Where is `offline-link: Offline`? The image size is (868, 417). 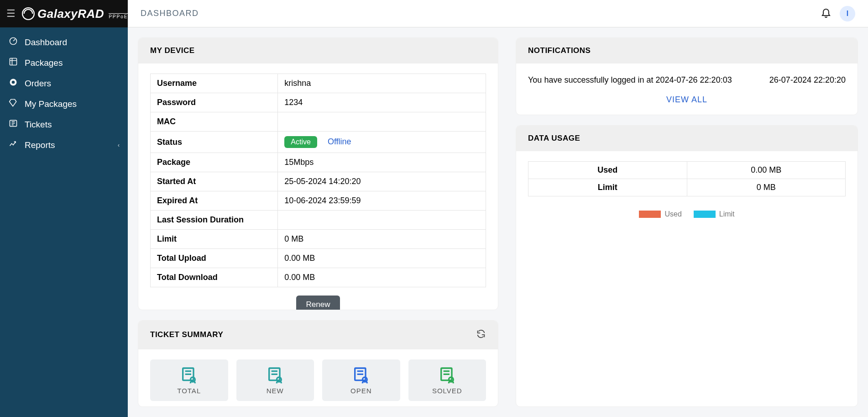 offline-link: Offline is located at coordinates (340, 142).